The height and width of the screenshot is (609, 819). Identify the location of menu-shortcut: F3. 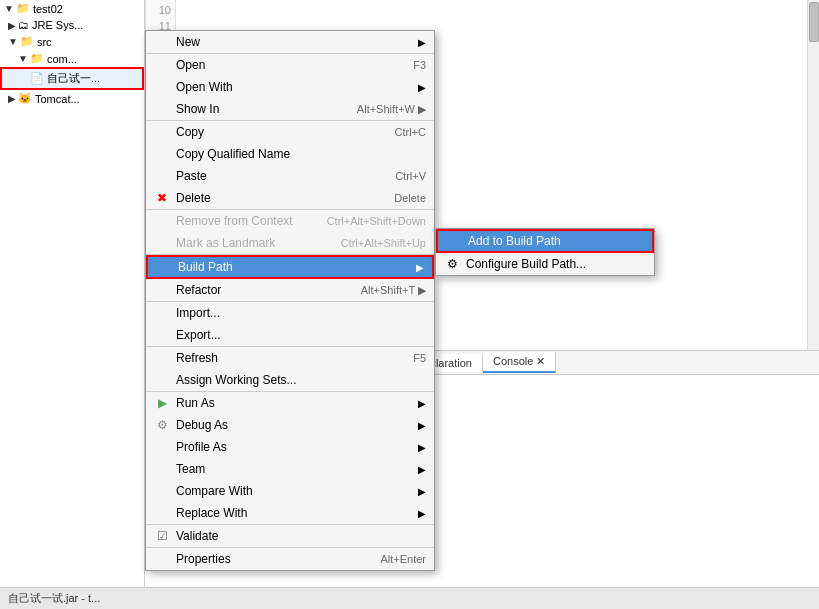
(410, 65).